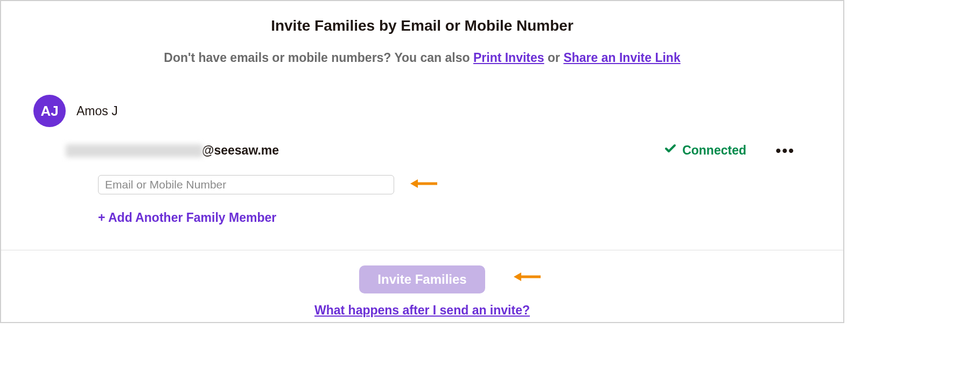 The image size is (980, 378). Describe the element at coordinates (422, 185) in the screenshot. I see `contact-input-row` at that location.